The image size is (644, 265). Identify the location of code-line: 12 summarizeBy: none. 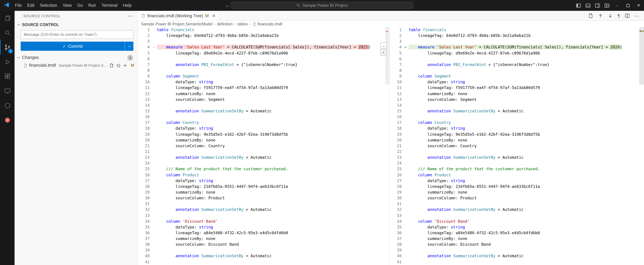
(264, 94).